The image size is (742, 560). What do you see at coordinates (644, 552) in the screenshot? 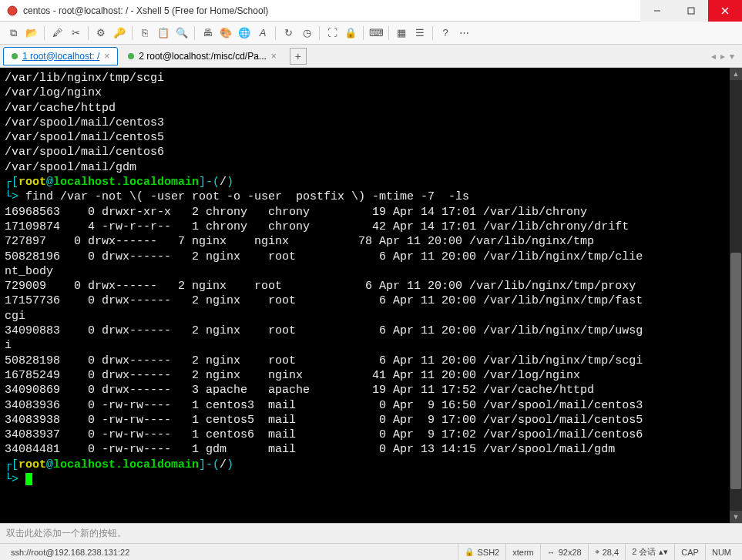
I see `status-sess-text: 2 会话` at bounding box center [644, 552].